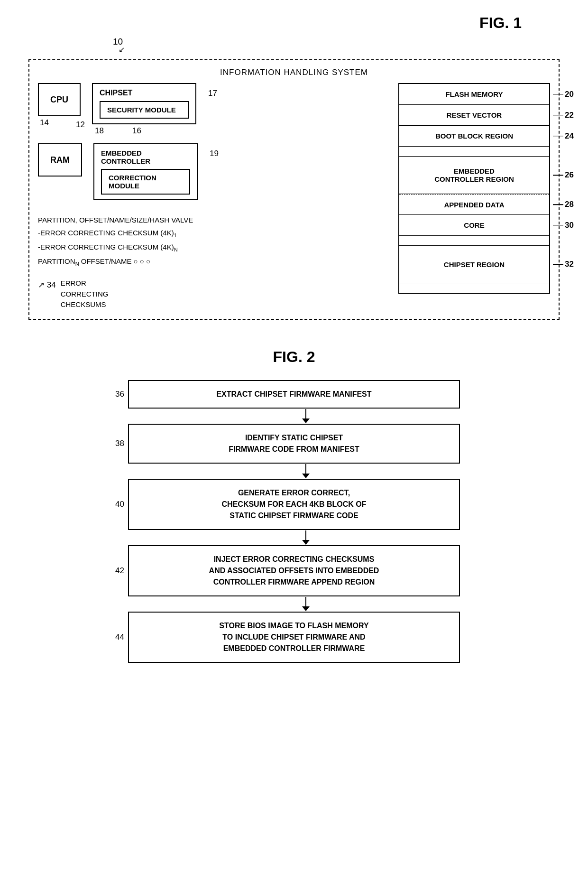 This screenshot has height=874, width=588. I want to click on ec-checksums-l2: CORRECTING, so click(84, 294).